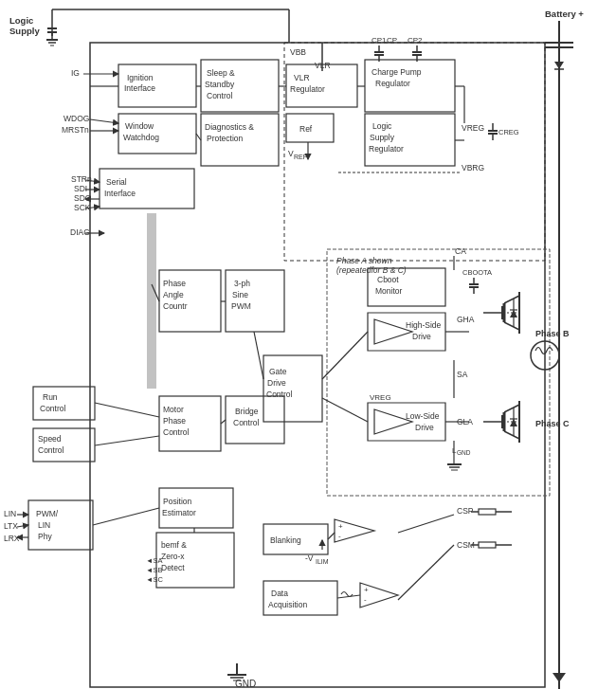 The width and height of the screenshot is (616, 689). Describe the element at coordinates (366, 589) in the screenshot. I see `plus-sign2: +` at that location.